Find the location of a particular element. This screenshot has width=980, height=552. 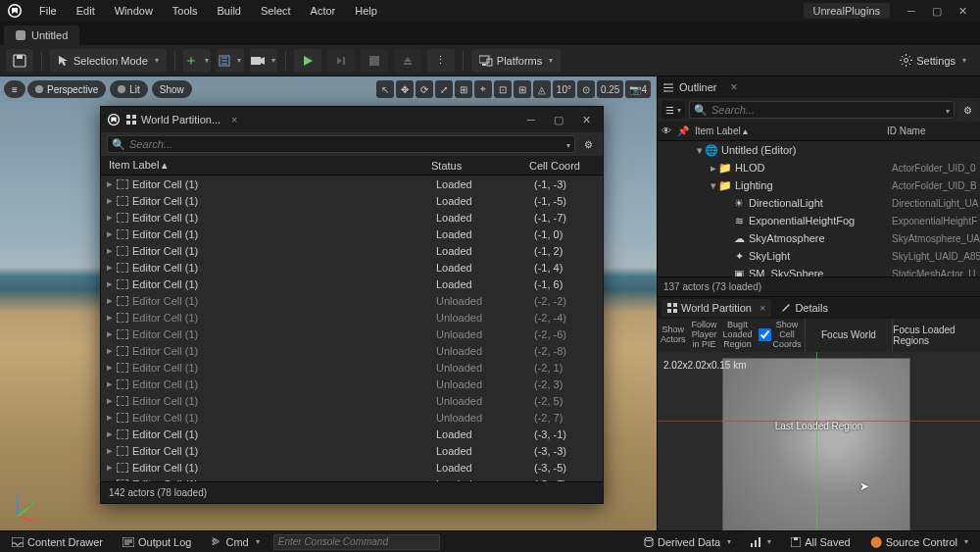

menu-edit: Edit is located at coordinates (86, 11).